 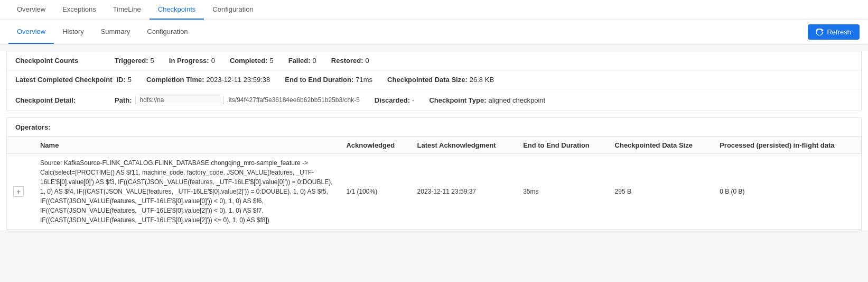 I want to click on path-full: .its/94f427ffaf5e36184ee6b62bb51b25b3/ch…, so click(x=294, y=100).